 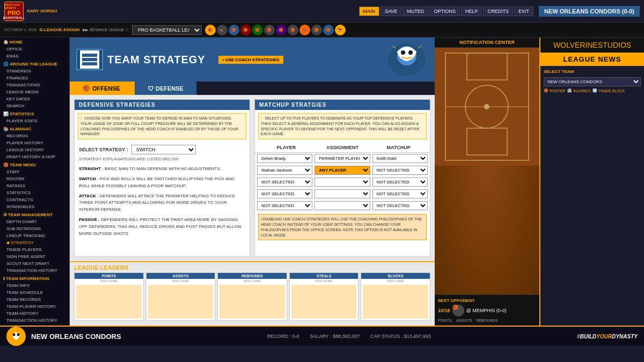 What do you see at coordinates (498, 11) in the screenshot?
I see `credits-nav-btn: CREDITS` at bounding box center [498, 11].